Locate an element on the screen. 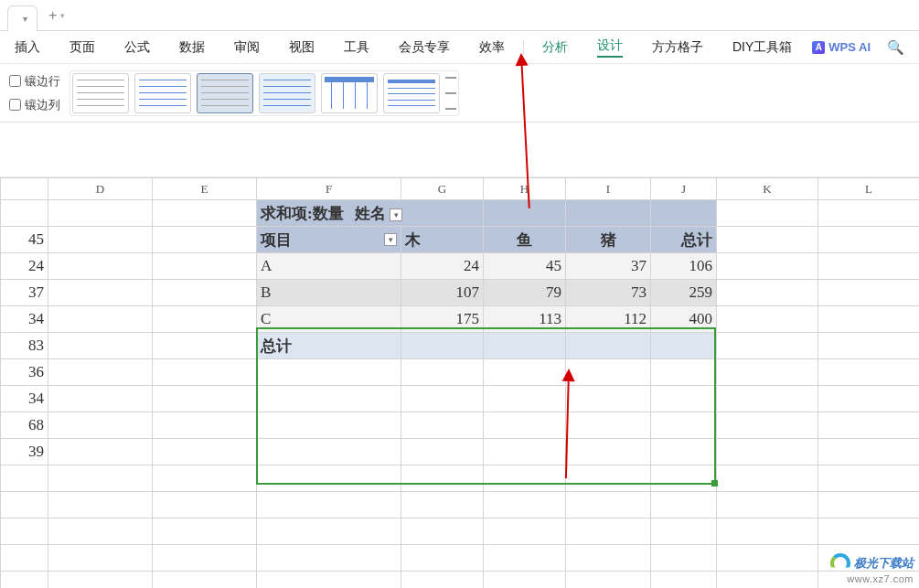 This screenshot has height=588, width=919. col-header: J is located at coordinates (684, 189).